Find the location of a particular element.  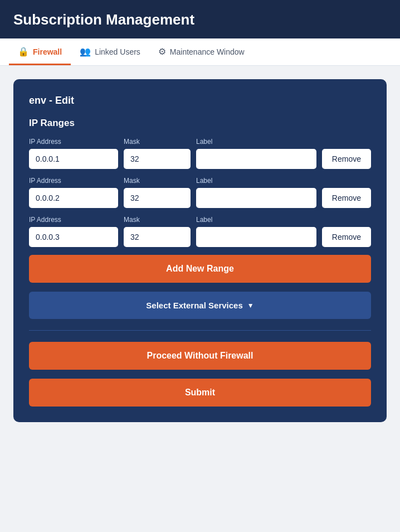

mask-label-1: Mask is located at coordinates (157, 142).